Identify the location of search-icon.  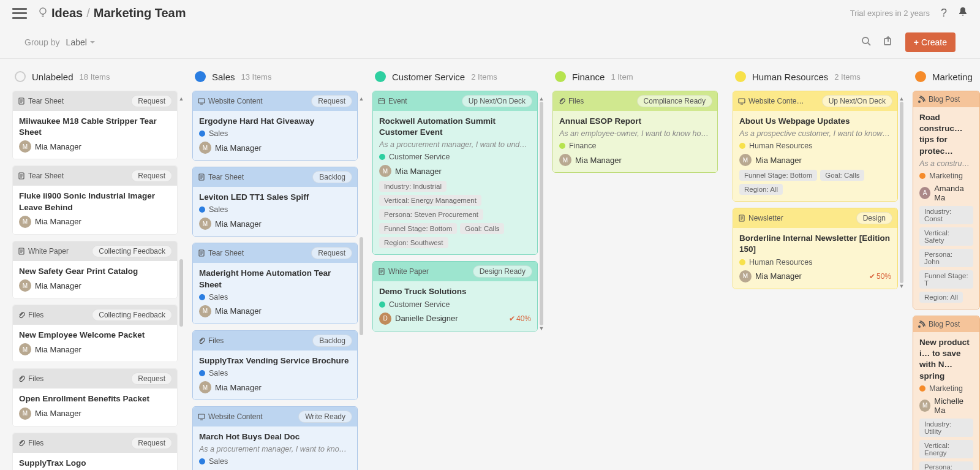
(866, 42).